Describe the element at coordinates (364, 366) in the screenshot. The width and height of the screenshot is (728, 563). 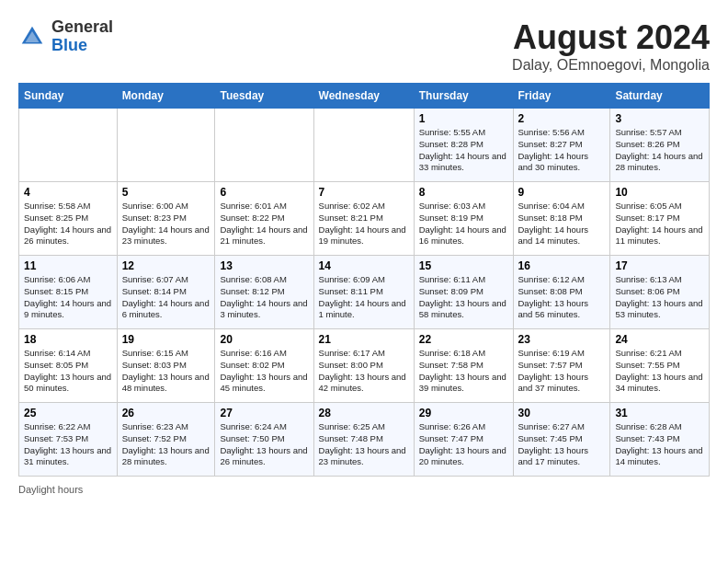
I see `calendar-week-4: 18Sunrise: 6:14 AM Sunset: 8:05 PM Dayli…` at that location.